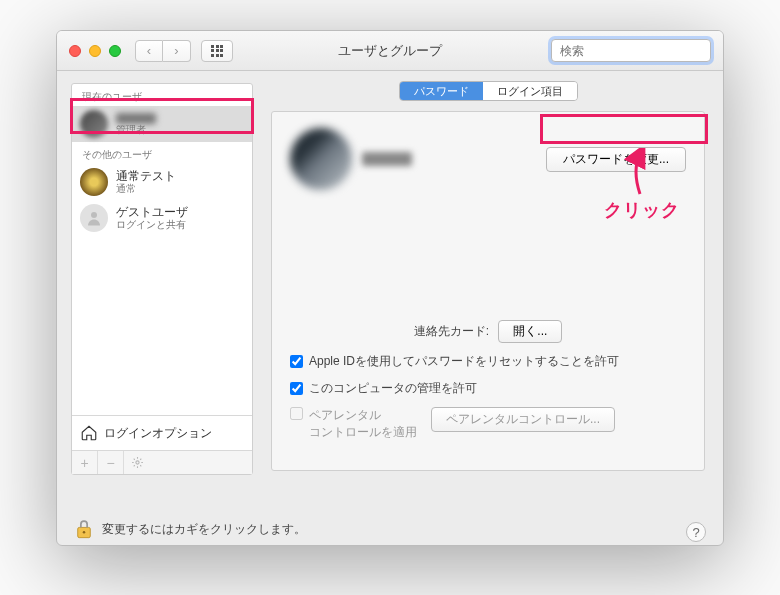 The height and width of the screenshot is (595, 780). Describe the element at coordinates (616, 160) in the screenshot. I see `change-password-button: パスワードを変更...` at that location.